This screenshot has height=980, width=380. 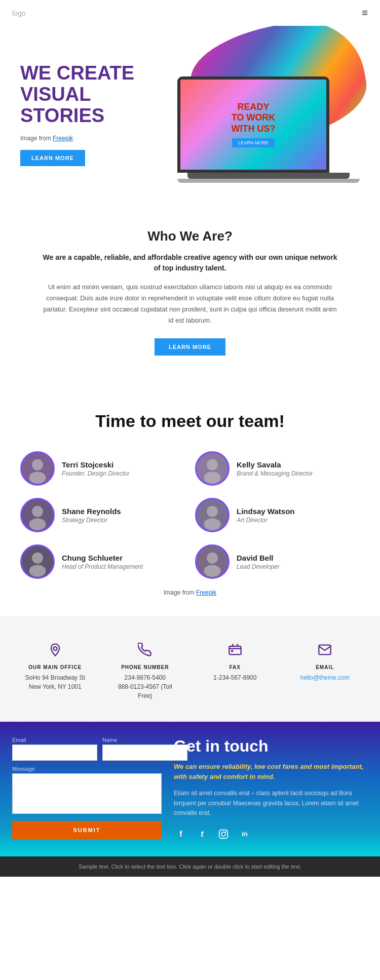 I want to click on linkedin-icon: in, so click(x=245, y=834).